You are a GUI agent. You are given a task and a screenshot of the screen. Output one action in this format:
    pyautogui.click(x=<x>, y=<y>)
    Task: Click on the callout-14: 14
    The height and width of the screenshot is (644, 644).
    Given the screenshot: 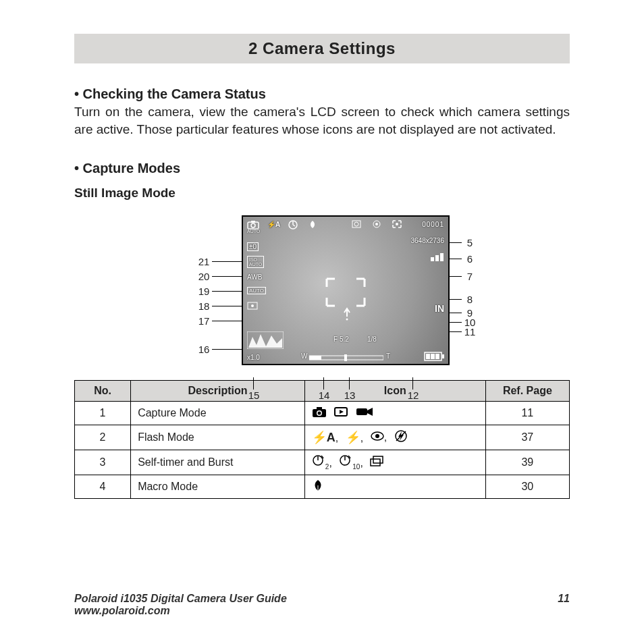 What is the action you would take?
    pyautogui.click(x=324, y=396)
    